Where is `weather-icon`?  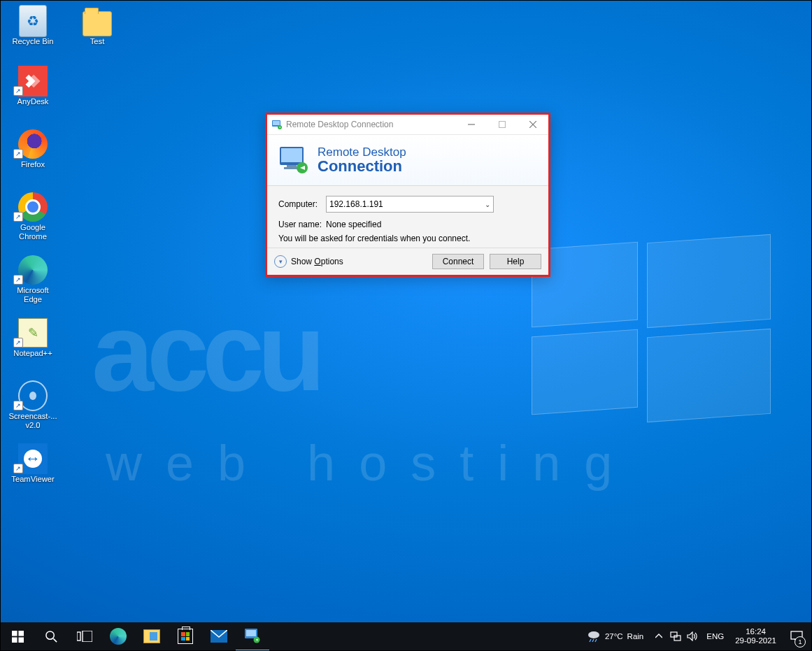
weather-icon is located at coordinates (594, 636).